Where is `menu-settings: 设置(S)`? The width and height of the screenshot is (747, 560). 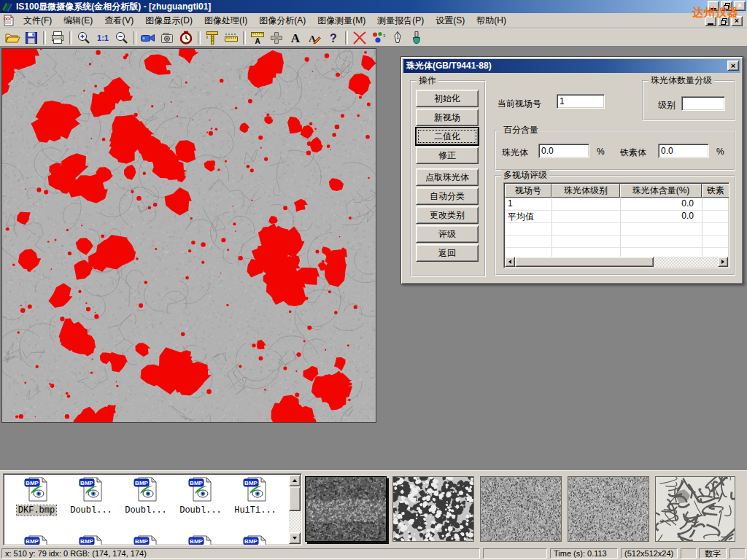 menu-settings: 设置(S) is located at coordinates (450, 20).